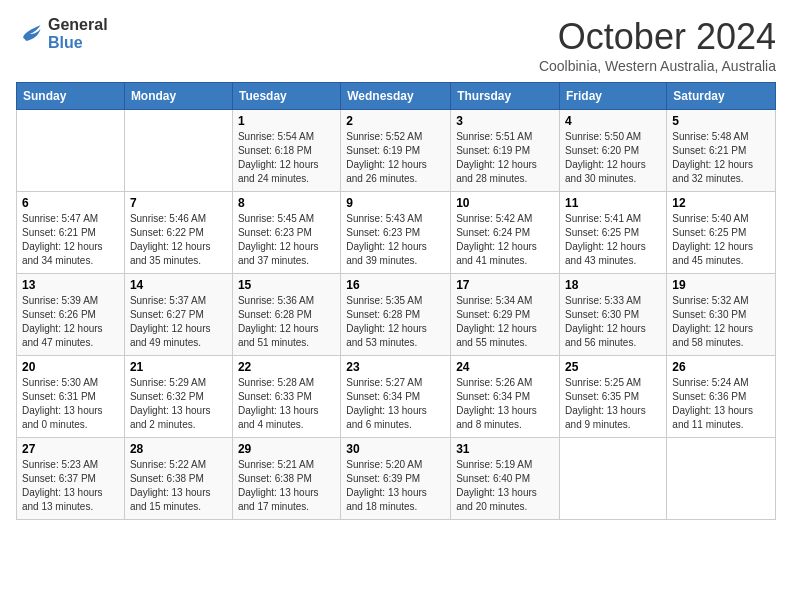 The height and width of the screenshot is (612, 792). Describe the element at coordinates (722, 397) in the screenshot. I see `calendar-cell: 26Sunrise: 5:24 AM Sunset: 6:36 PM Dayli…` at that location.